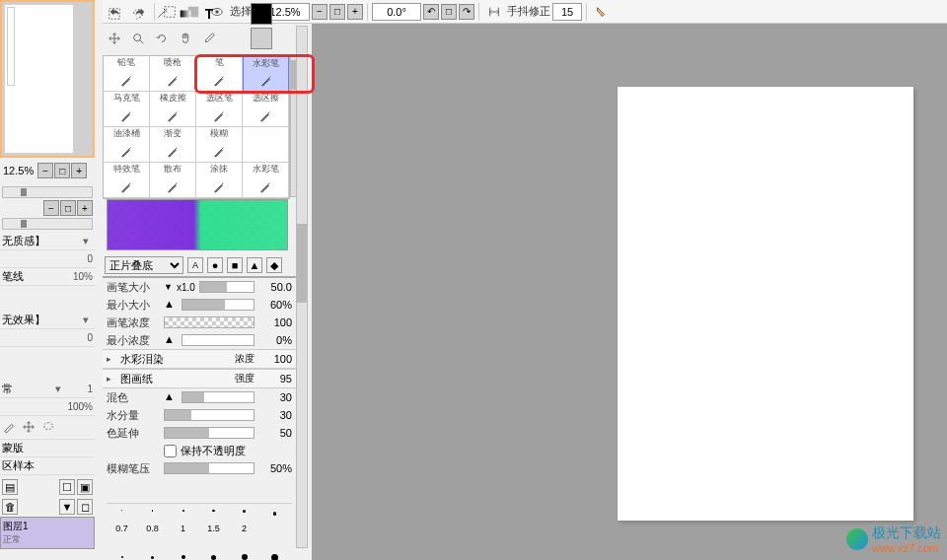  Describe the element at coordinates (114, 38) in the screenshot. I see `move-tool-icon` at that location.